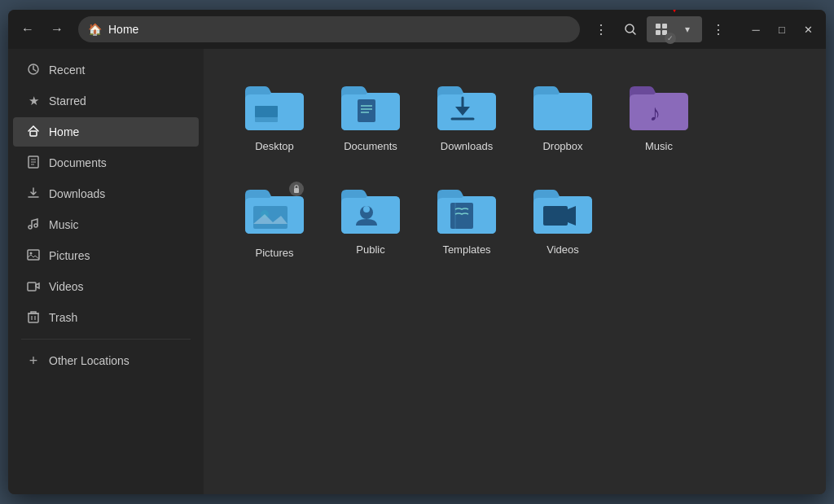 This screenshot has width=834, height=504. Describe the element at coordinates (674, 29) in the screenshot. I see `view-toggle-group: ▼ ✓ ▾` at that location.